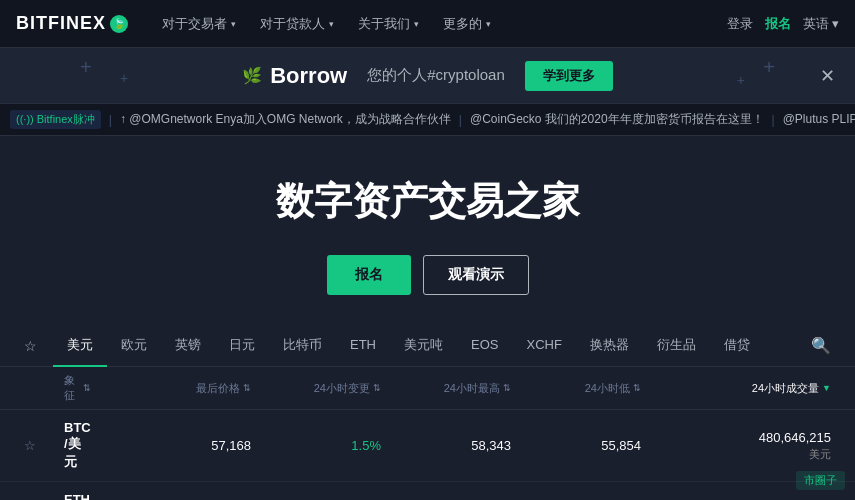  Describe the element at coordinates (428, 346) in the screenshot. I see `market-tabs-bar: ☆ 美元 欧元 英镑 日元 比特币 ETH 美元吨 EOS XCHF 换热器 衍…` at that location.